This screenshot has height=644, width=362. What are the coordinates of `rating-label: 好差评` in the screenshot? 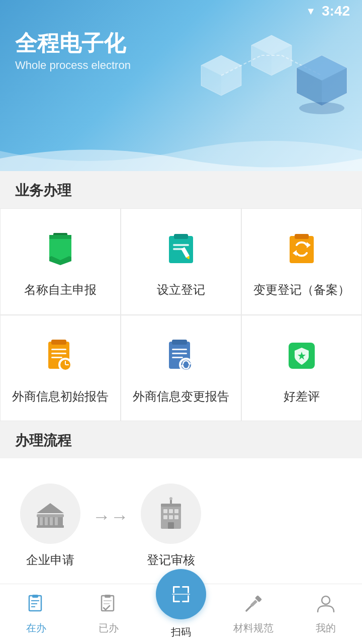 It's located at (302, 396).